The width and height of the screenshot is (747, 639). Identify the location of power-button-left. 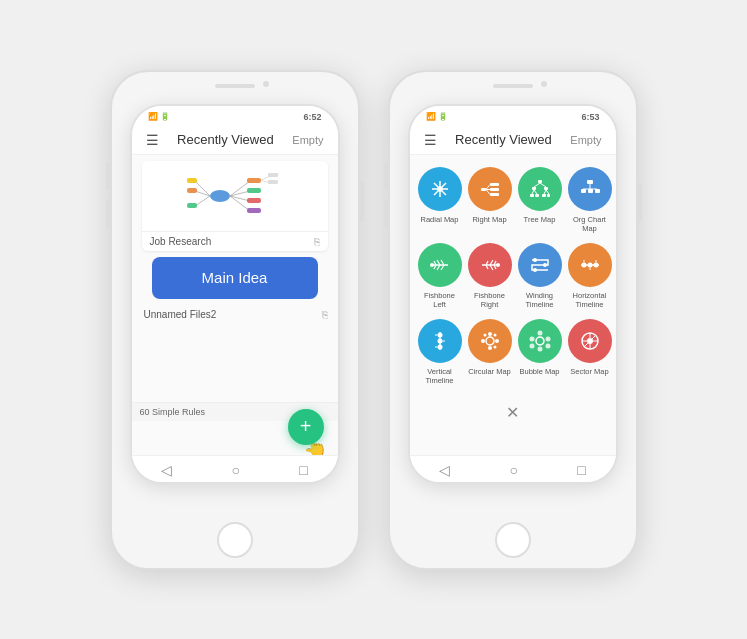
(362, 202).